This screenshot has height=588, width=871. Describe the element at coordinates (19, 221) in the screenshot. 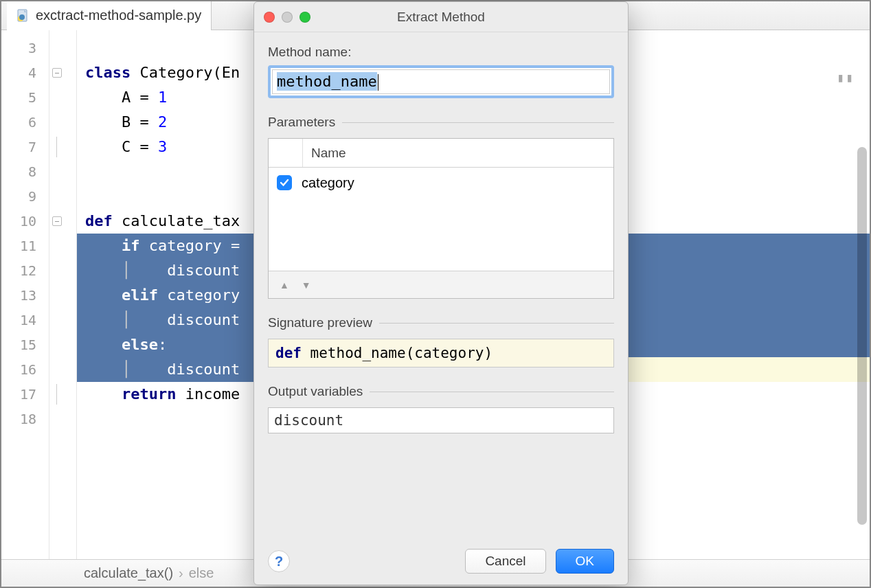

I see `line-number: 10` at that location.